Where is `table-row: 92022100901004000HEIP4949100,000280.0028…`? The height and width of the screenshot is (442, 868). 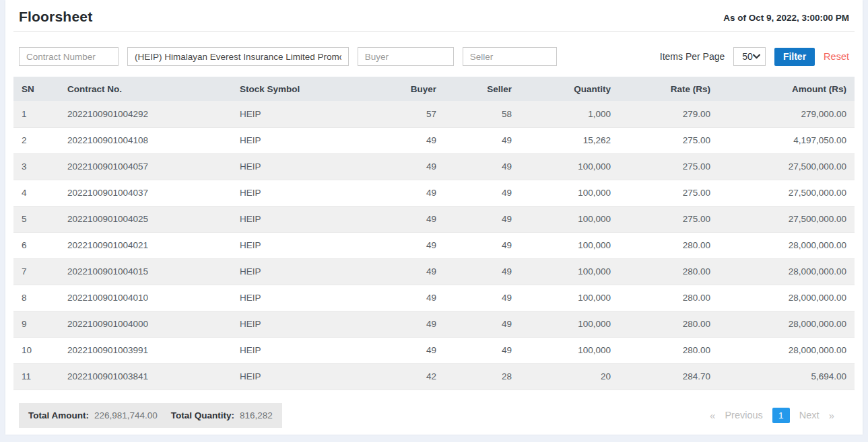 table-row: 92022100901004000HEIP4949100,000280.0028… is located at coordinates (434, 324).